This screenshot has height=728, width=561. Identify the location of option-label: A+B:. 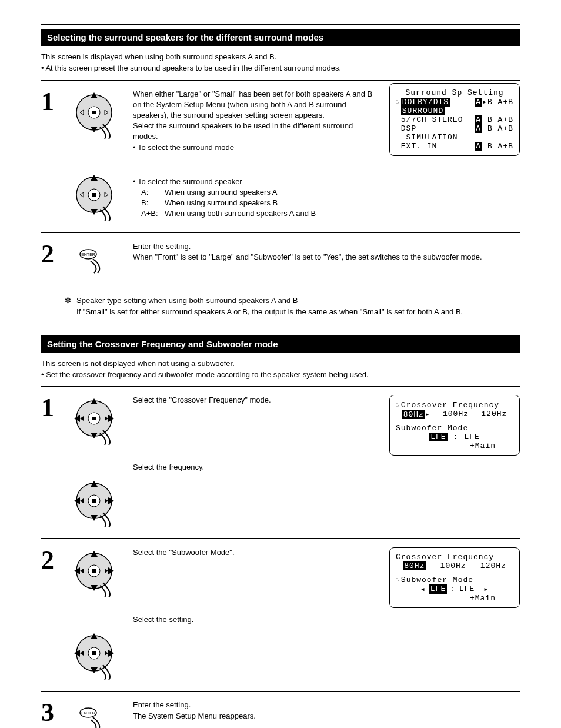
(153, 214).